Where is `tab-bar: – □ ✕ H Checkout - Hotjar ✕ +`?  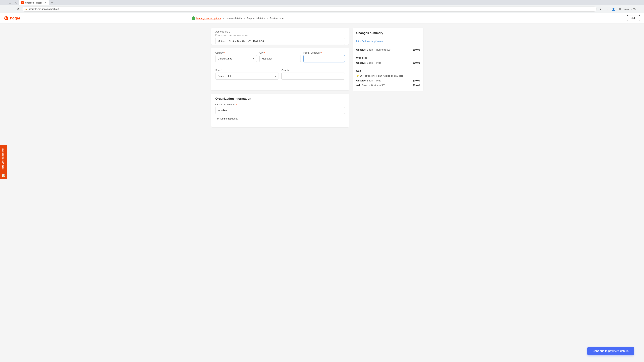
tab-bar: – □ ✕ H Checkout - Hotjar ✕ + is located at coordinates (322, 2).